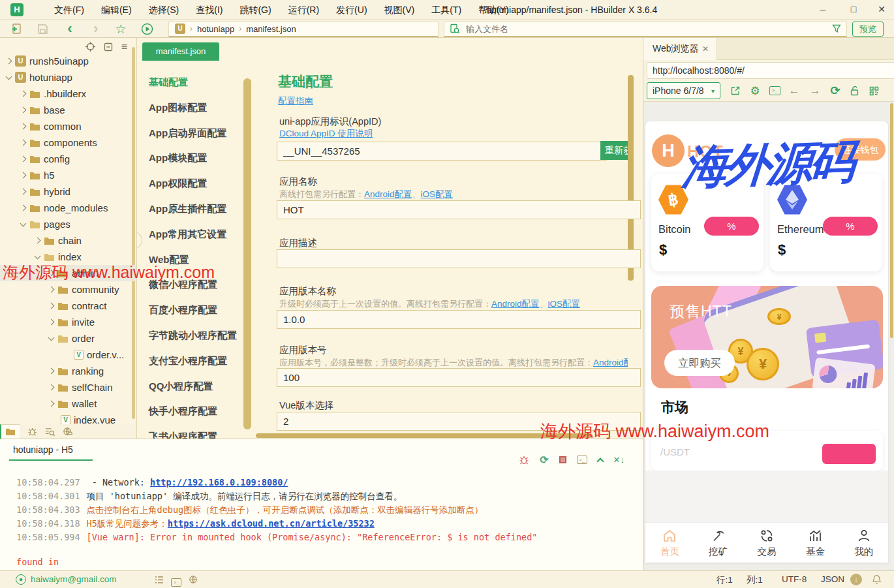 This screenshot has width=894, height=588. I want to click on back-icon: ‹, so click(70, 29).